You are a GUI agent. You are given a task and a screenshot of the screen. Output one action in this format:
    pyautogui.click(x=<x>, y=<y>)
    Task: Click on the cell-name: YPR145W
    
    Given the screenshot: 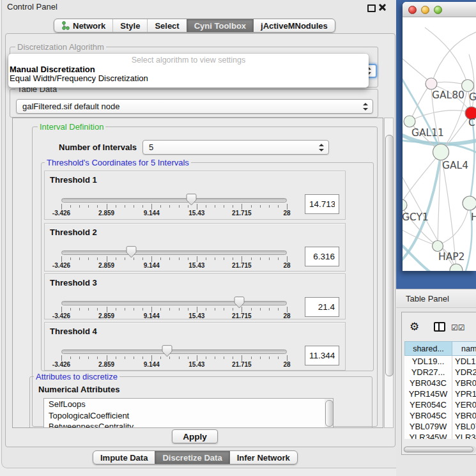 What is the action you would take?
    pyautogui.click(x=464, y=394)
    